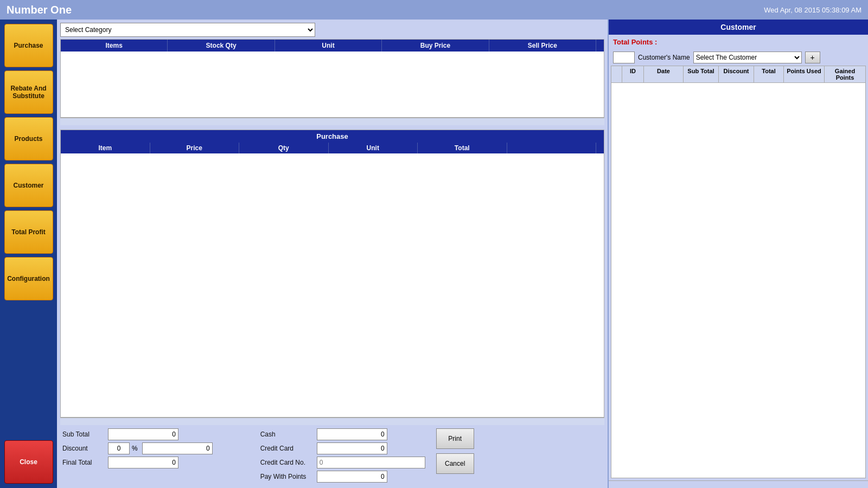 The image size is (868, 488). I want to click on cth-discount: Discount, so click(737, 74).